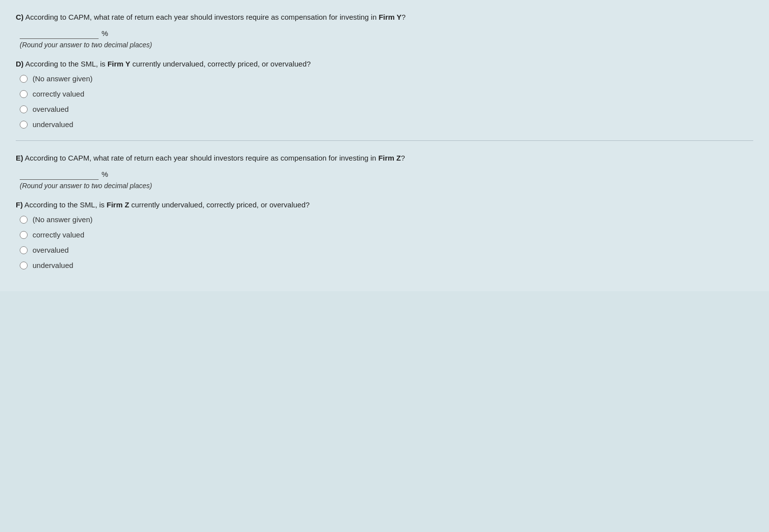  Describe the element at coordinates (386, 186) in the screenshot. I see `round-note-e: (Round your answer to two decimal places…` at that location.